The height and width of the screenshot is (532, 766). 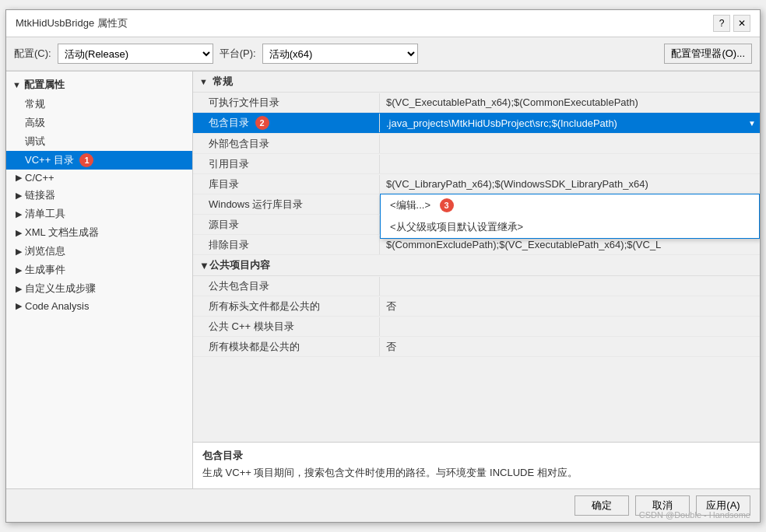 I want to click on prop-name-reference: 引用目录, so click(x=286, y=164).